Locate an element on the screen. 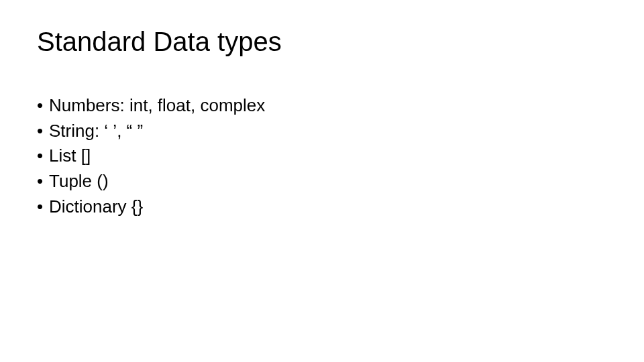 The image size is (644, 362). slide-title: Standard Data types is located at coordinates (322, 42).